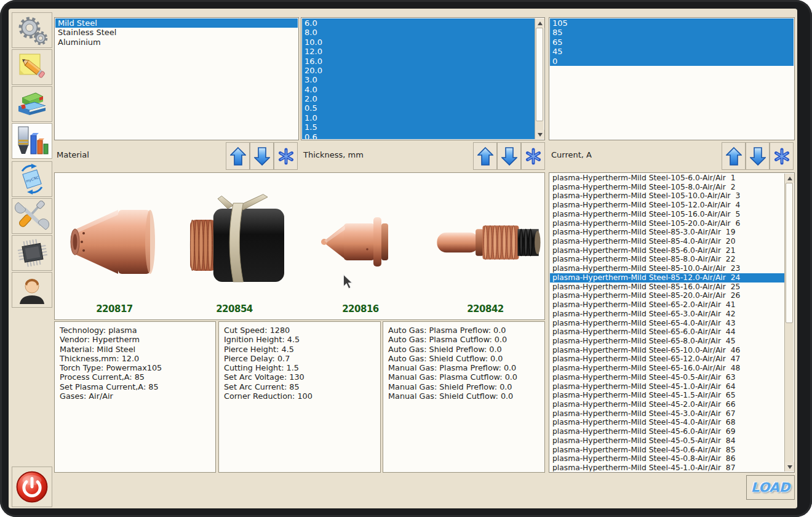  Describe the element at coordinates (418, 70) in the screenshot. I see `list-item: 20.0` at that location.